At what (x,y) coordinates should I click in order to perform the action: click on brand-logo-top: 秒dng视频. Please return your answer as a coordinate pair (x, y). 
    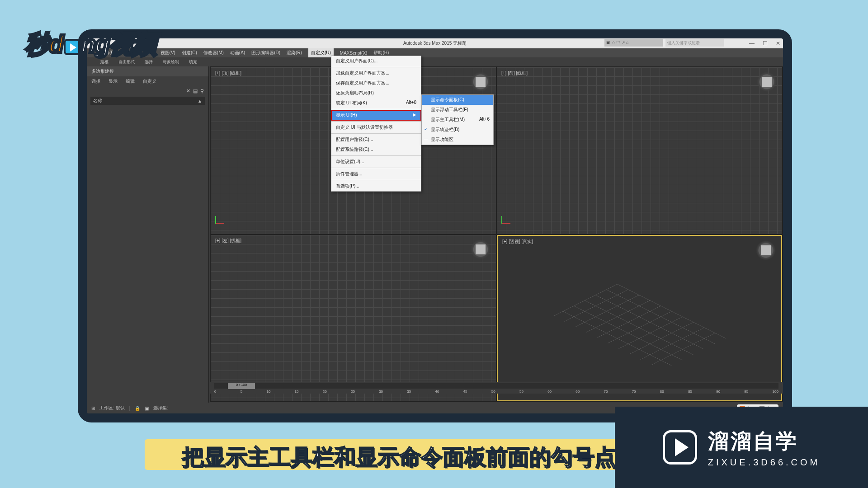
    Looking at the image, I should click on (90, 44).